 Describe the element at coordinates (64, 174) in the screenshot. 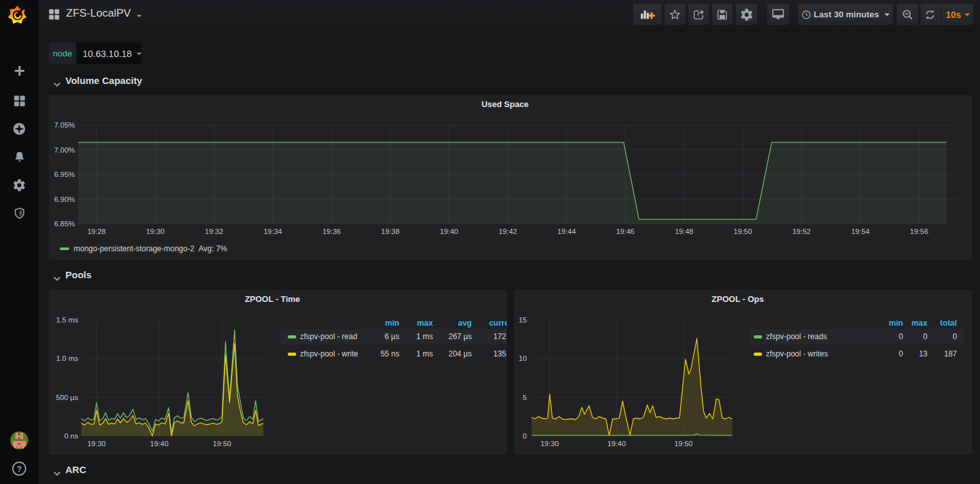

I see `svg-text: 6.95%` at that location.